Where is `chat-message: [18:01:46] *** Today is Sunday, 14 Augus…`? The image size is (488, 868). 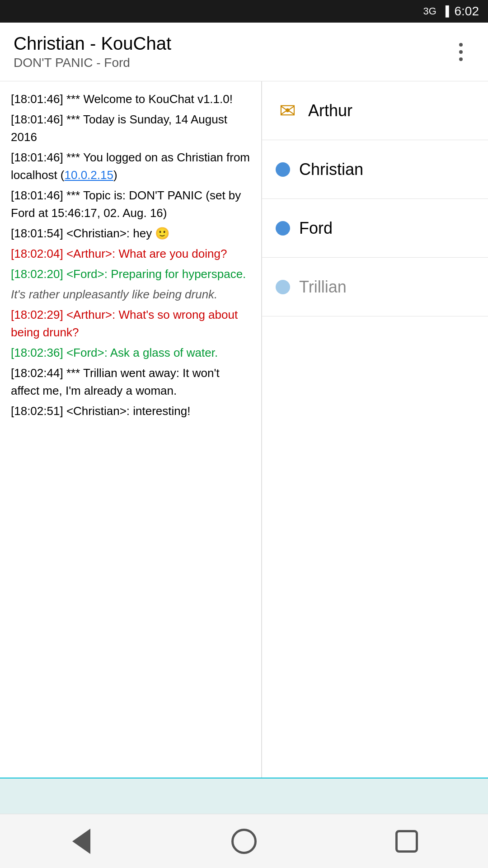
chat-message: [18:01:46] *** Today is Sunday, 14 Augus… is located at coordinates (131, 128).